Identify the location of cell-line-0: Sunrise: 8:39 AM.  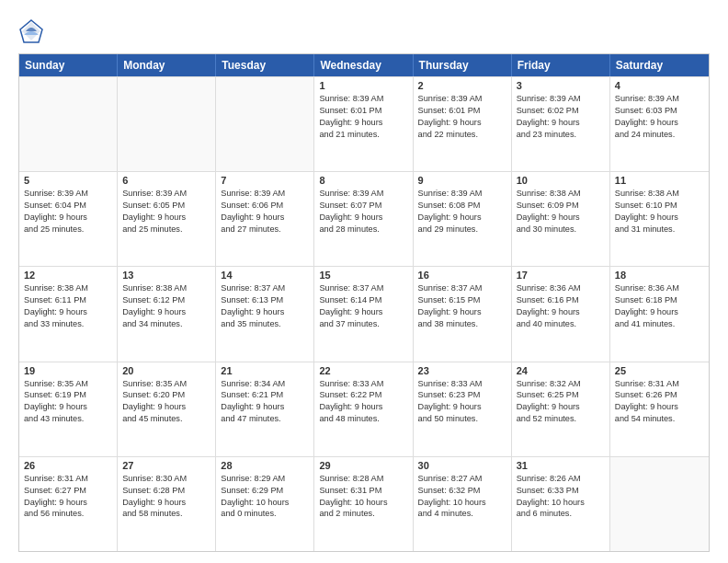
(363, 193).